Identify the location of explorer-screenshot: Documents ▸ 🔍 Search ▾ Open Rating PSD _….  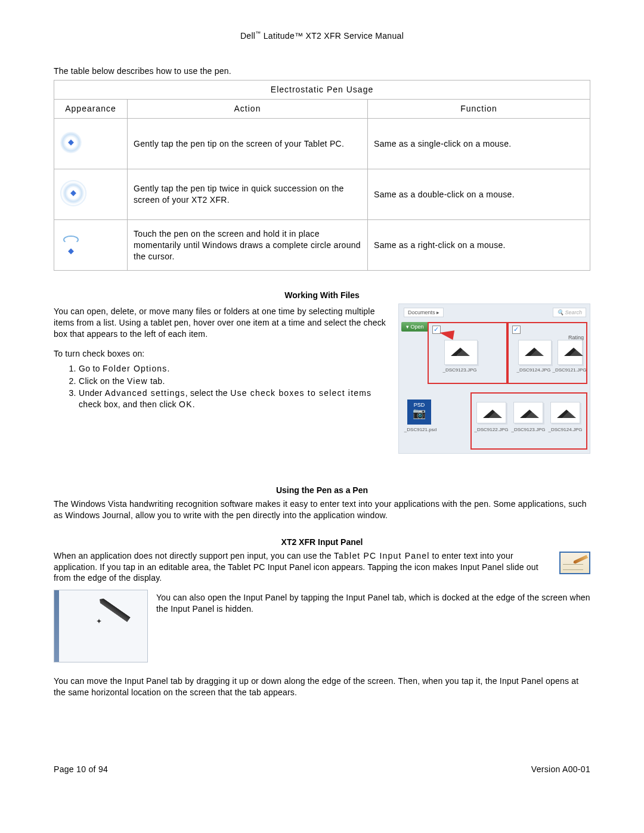
(494, 379).